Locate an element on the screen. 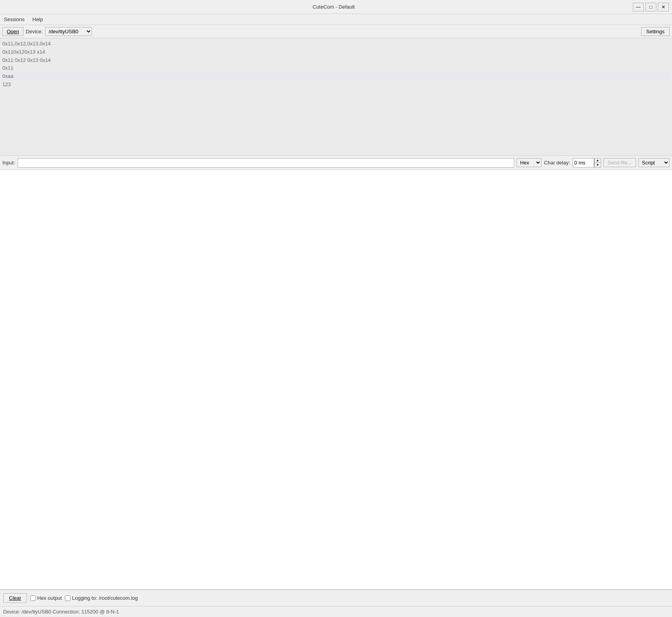 The height and width of the screenshot is (617, 672). open-button: Open is located at coordinates (13, 31).